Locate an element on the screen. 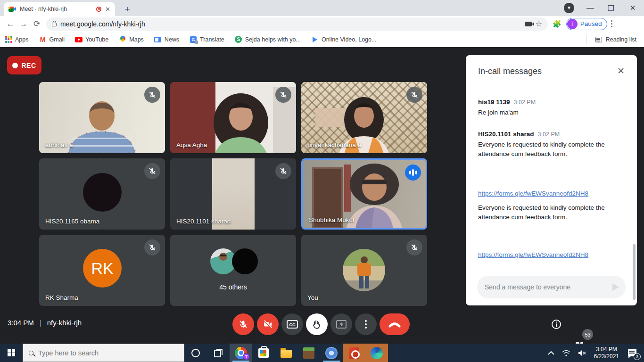 This screenshot has height=362, width=644. extensions-icon: 🧩 is located at coordinates (557, 24).